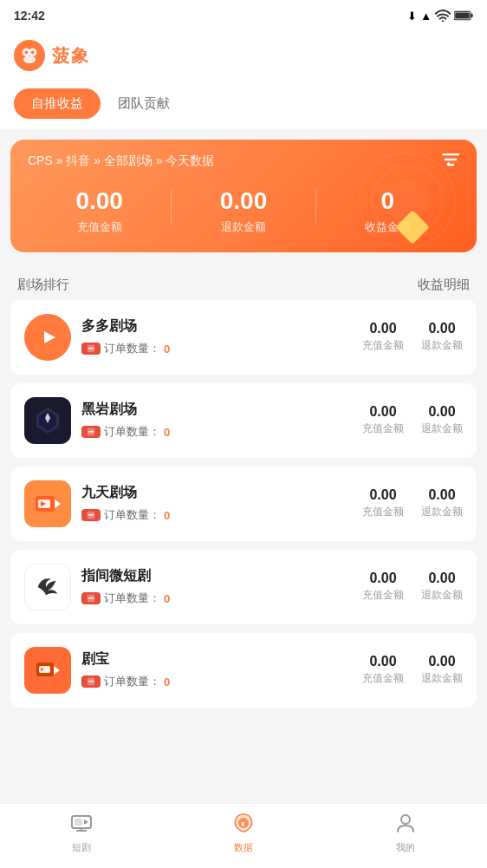  I want to click on list-item: 九天剧场 订单数量： 0 0.00 充值金额 0.00, so click(244, 504).